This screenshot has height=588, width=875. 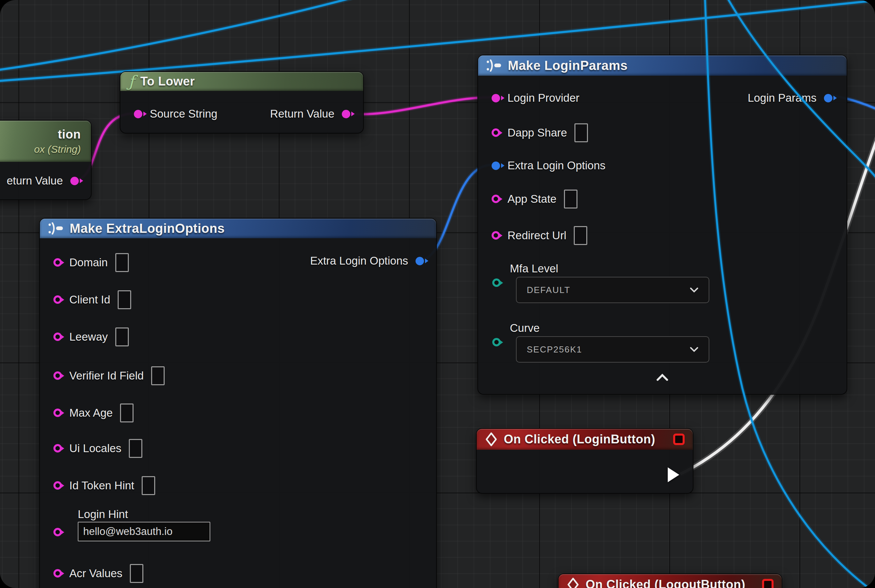 What do you see at coordinates (127, 413) in the screenshot?
I see `max-age-checkbox` at bounding box center [127, 413].